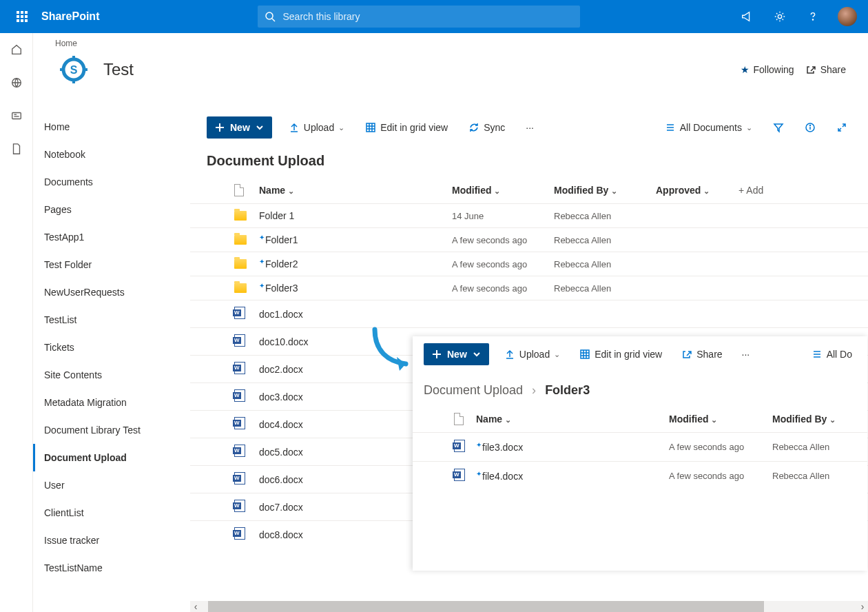 The width and height of the screenshot is (868, 612). What do you see at coordinates (262, 237) in the screenshot?
I see `new-badge-icon: ✦` at bounding box center [262, 237].